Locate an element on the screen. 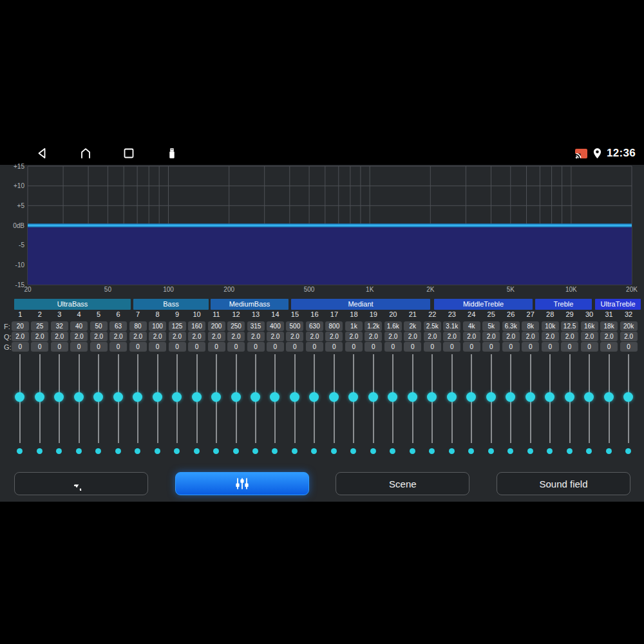 Image resolution: width=644 pixels, height=644 pixels. recents-icon is located at coordinates (129, 153).